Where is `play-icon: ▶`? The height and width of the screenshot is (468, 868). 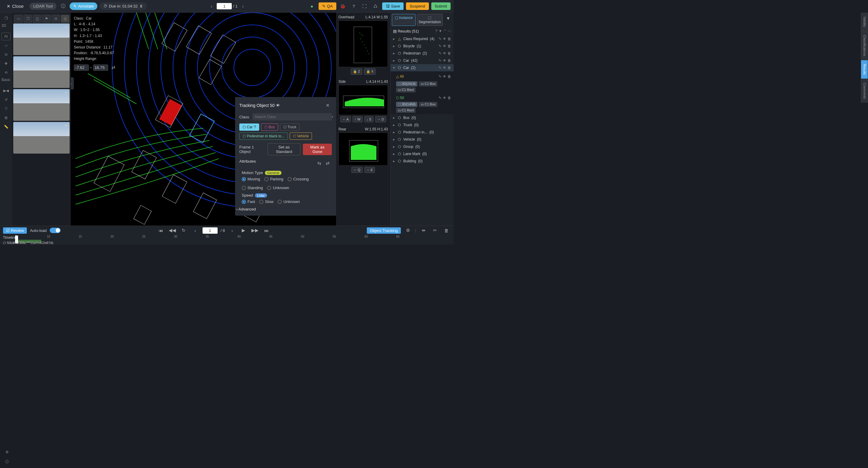 play-icon: ▶ is located at coordinates (243, 230).